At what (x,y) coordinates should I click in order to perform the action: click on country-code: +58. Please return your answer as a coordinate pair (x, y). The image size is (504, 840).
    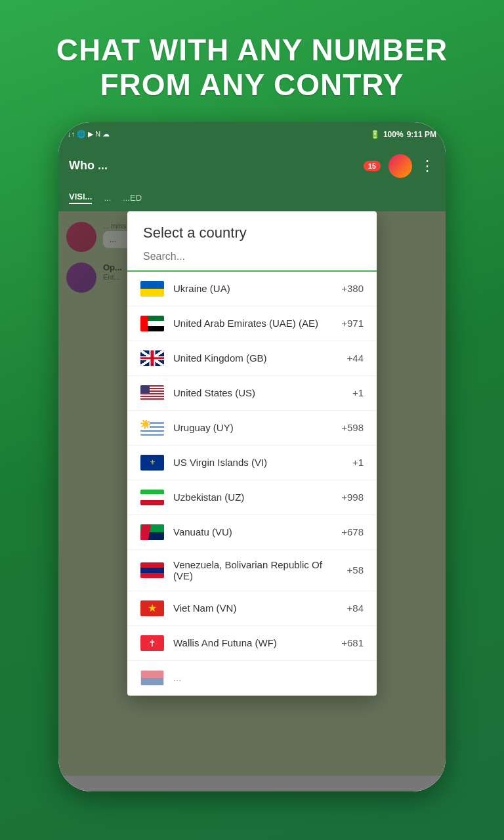
    Looking at the image, I should click on (356, 570).